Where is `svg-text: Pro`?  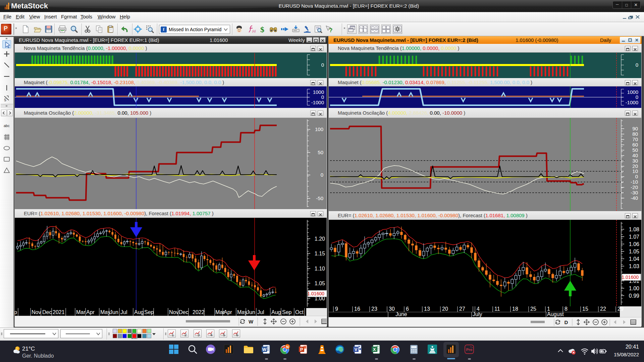
svg-text: Pro is located at coordinates (470, 350).